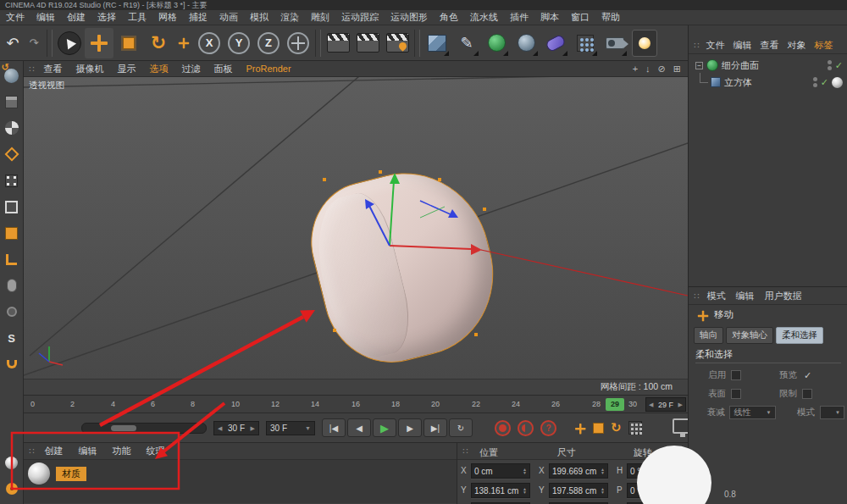 The image size is (847, 504). Describe the element at coordinates (252, 429) in the screenshot. I see `frame-spin-right-icon: ▶` at that location.